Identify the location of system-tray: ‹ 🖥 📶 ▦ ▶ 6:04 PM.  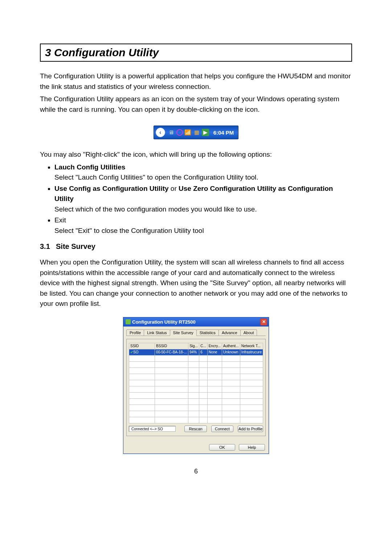
(196, 132).